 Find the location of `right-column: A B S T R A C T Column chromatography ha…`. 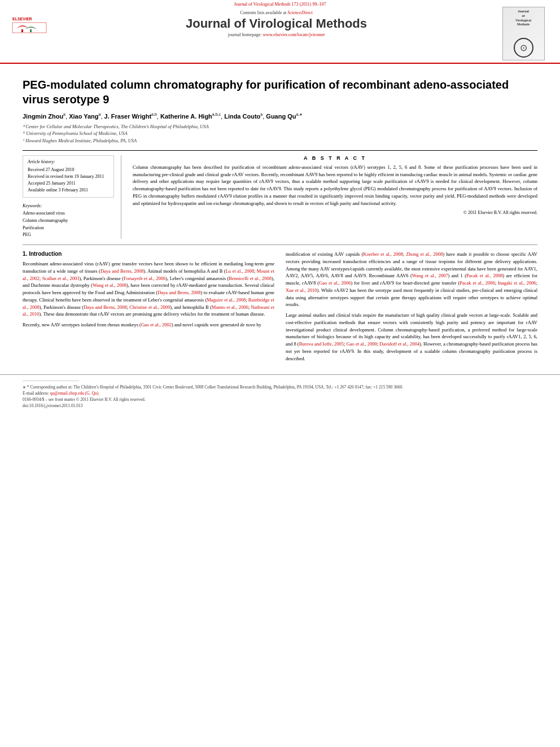

right-column: A B S T R A C T Column chromatography ha… is located at coordinates (335, 197).